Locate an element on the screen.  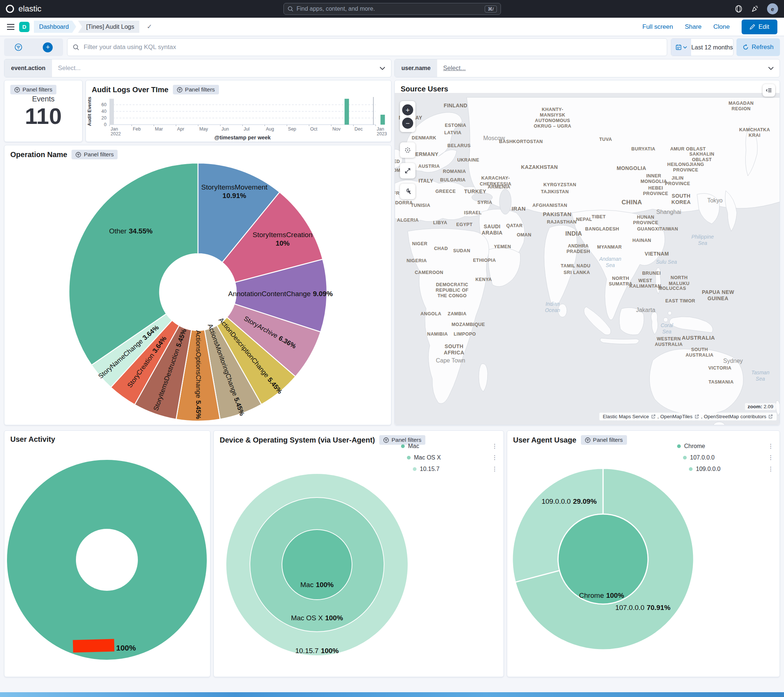
map-label: MONGOLIA is located at coordinates (631, 169).